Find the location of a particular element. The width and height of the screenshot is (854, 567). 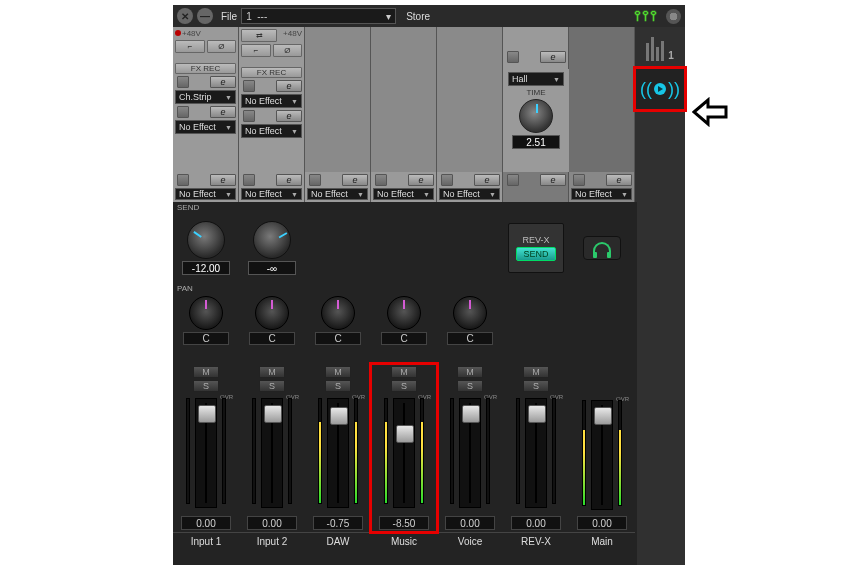

fx1-power is located at coordinates (183, 112).